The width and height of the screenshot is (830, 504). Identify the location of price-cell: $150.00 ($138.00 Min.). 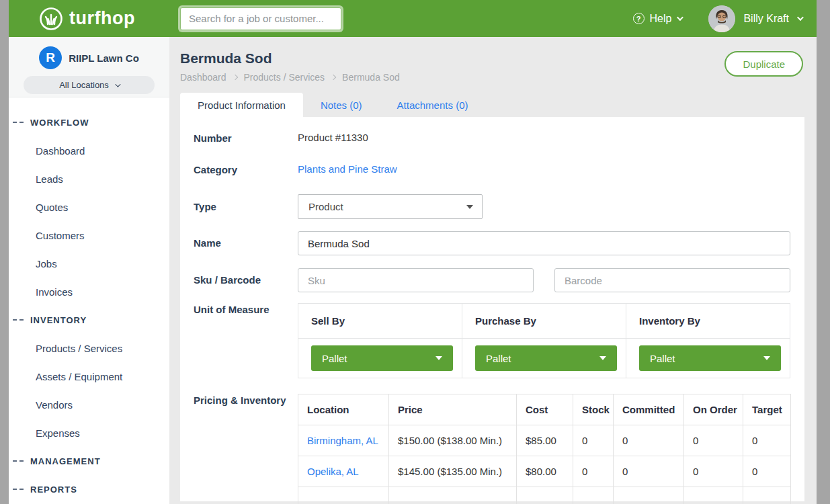
(453, 441).